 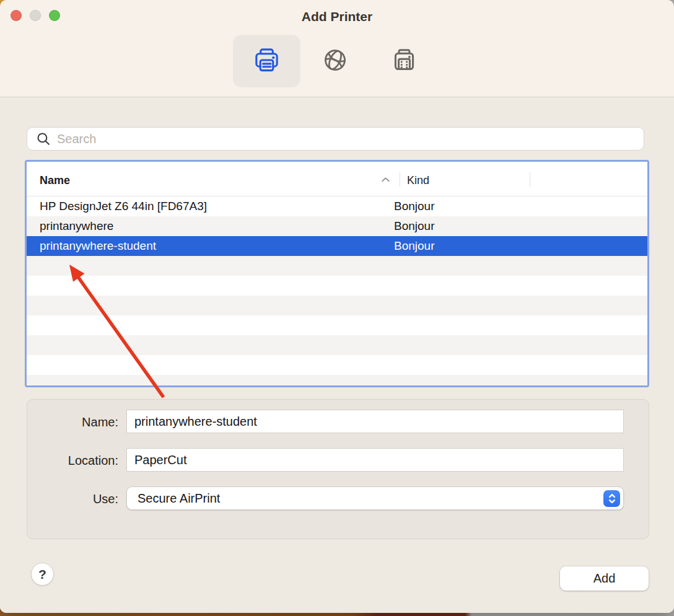 I want to click on search-field, so click(x=336, y=139).